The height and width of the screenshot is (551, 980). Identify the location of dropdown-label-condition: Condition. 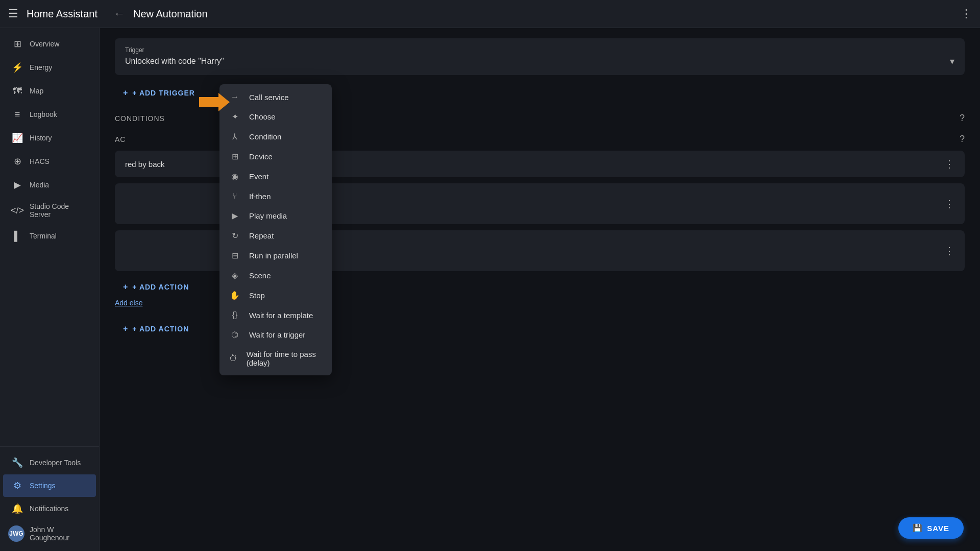
(265, 137).